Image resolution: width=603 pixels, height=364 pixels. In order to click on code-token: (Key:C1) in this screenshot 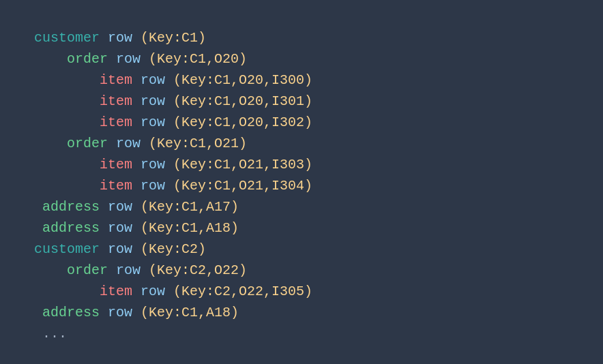, I will do `click(173, 38)`.